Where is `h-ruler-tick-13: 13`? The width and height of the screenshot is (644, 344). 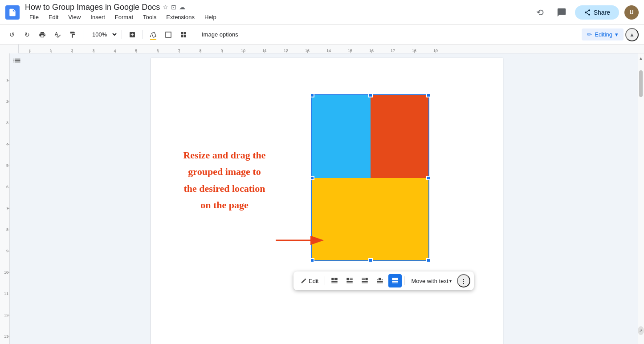 h-ruler-tick-13: 13 is located at coordinates (307, 51).